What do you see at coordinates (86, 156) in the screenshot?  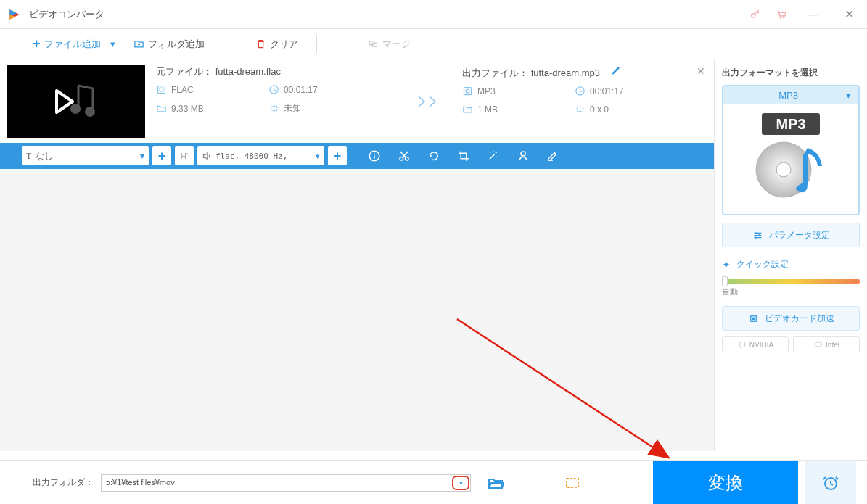 I see `subtitle-select: T なし ▾` at bounding box center [86, 156].